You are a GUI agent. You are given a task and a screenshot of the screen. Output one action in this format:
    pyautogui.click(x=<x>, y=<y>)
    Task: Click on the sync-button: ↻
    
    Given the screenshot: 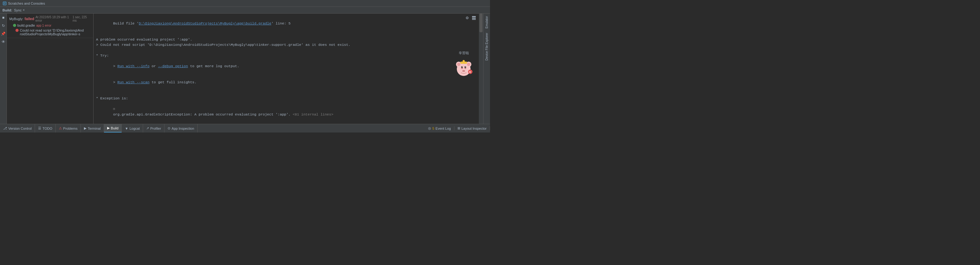 What is the action you would take?
    pyautogui.click(x=3, y=26)
    